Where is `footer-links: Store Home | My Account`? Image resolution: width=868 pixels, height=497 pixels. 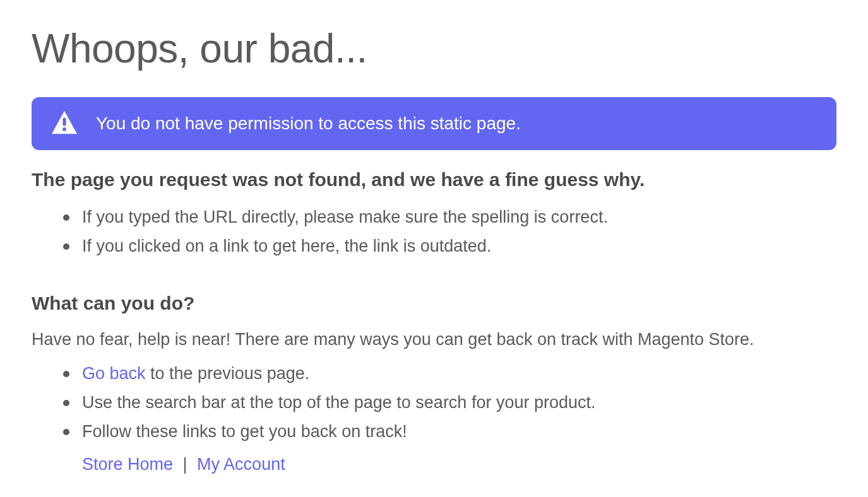
footer-links: Store Home | My Account is located at coordinates (434, 464).